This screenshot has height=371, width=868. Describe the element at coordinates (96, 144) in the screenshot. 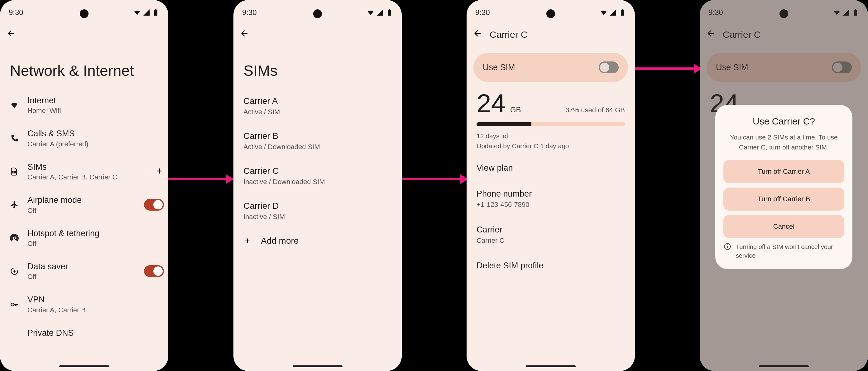

I see `row-subtitle: Carrier A (preferred)` at that location.